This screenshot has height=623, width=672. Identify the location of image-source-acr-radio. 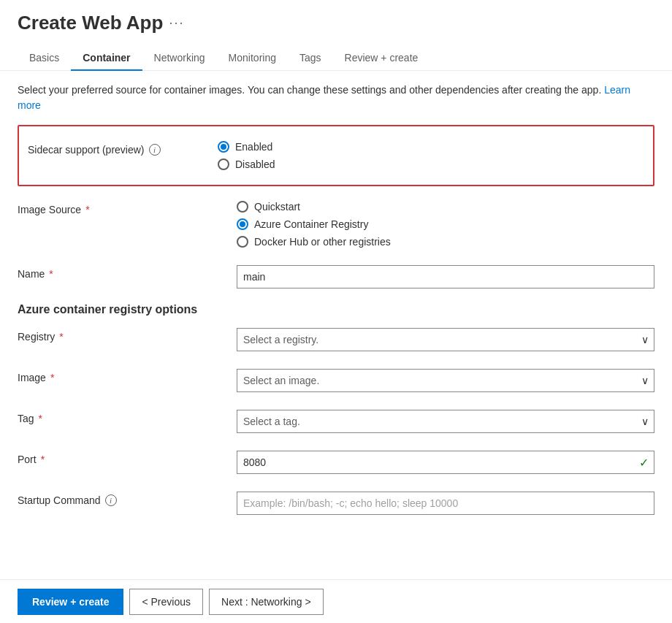
(243, 224).